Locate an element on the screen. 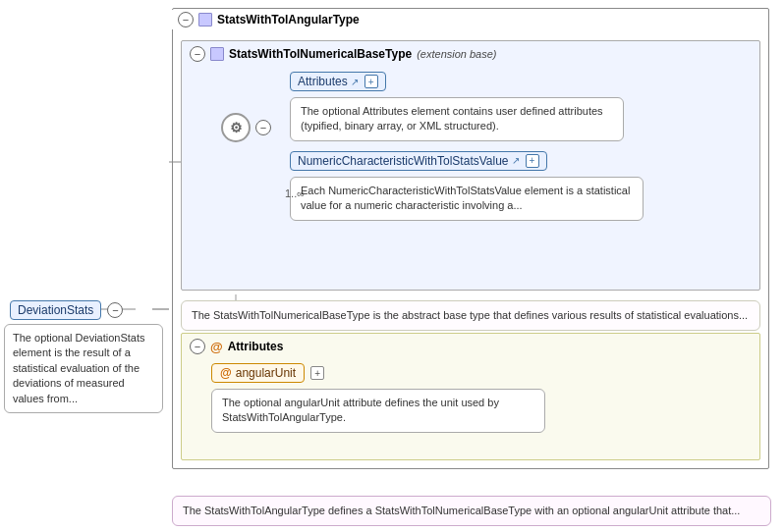 The height and width of the screenshot is (532, 784). numeric-link-icon: ↗ is located at coordinates (516, 161).